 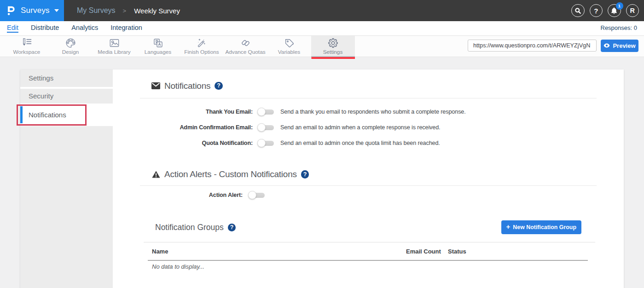 I want to click on gear-icon, so click(x=333, y=43).